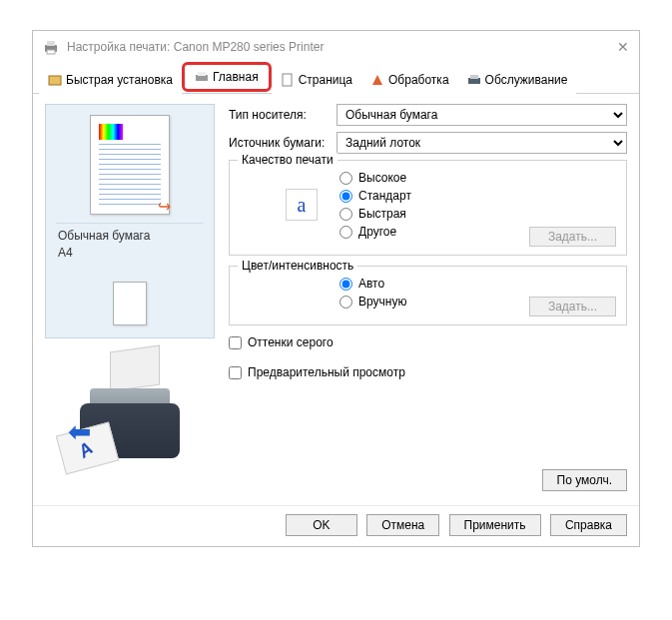  Describe the element at coordinates (474, 80) in the screenshot. I see `maintenance-tab-icon` at that location.